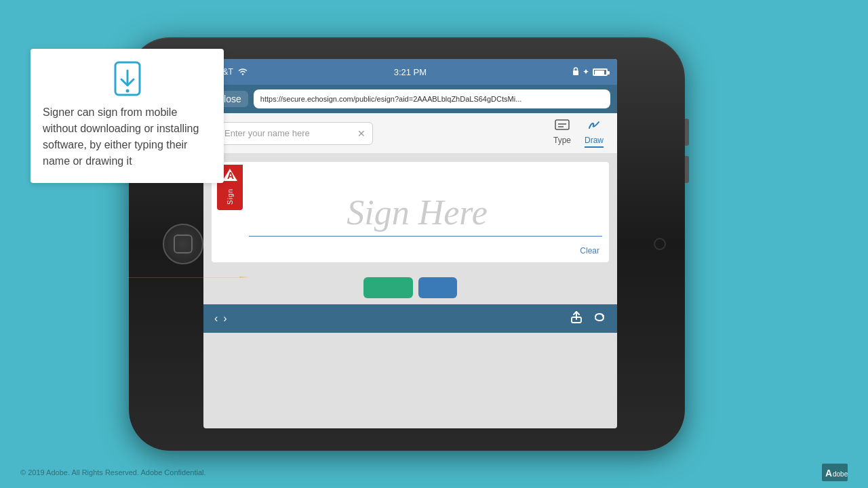  Describe the element at coordinates (391, 99) in the screenshot. I see `url-text: https://secure.echosign.com/public/esign…` at that location.